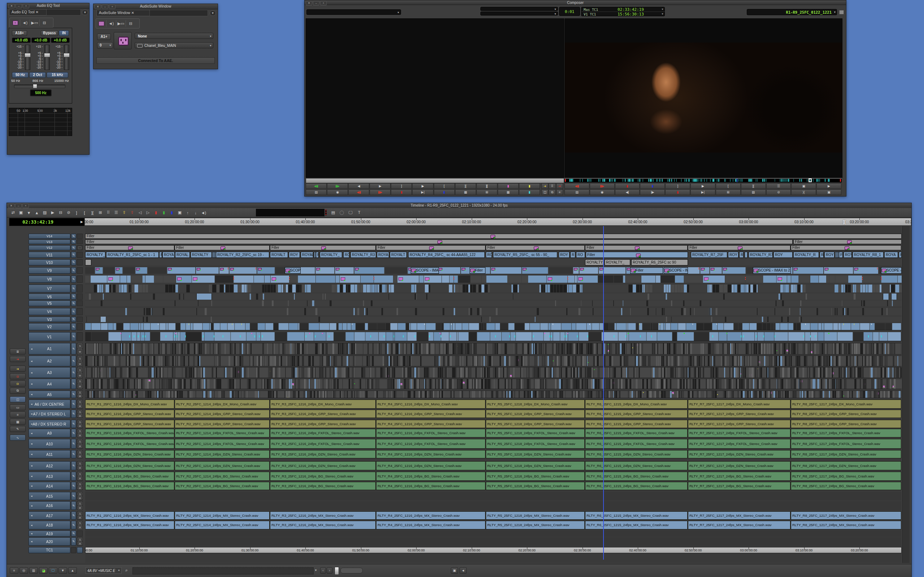  Describe the element at coordinates (80, 248) in the screenshot. I see `monitor-box-icon` at that location.